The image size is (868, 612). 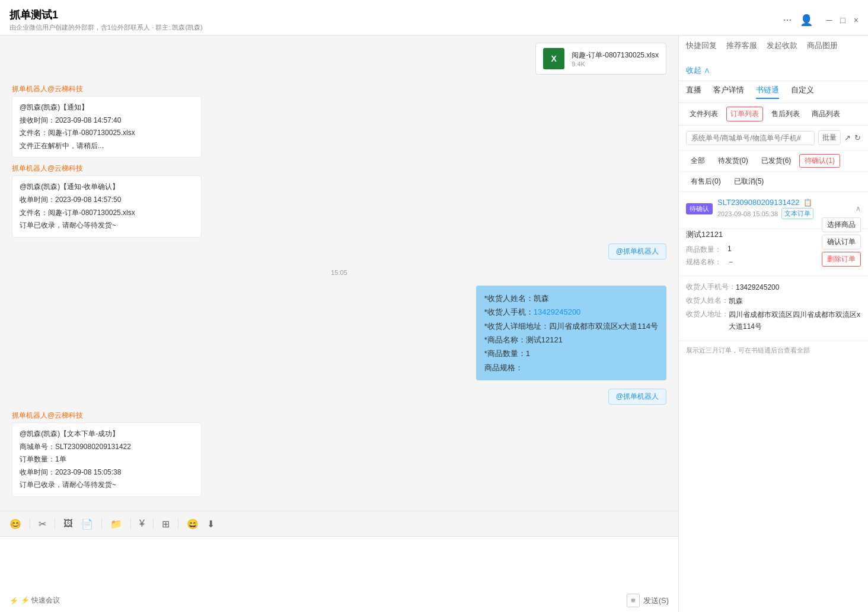 I want to click on file-message-container: X 阅趣-订单-0807130025.xlsx 9.4K, so click(x=339, y=59).